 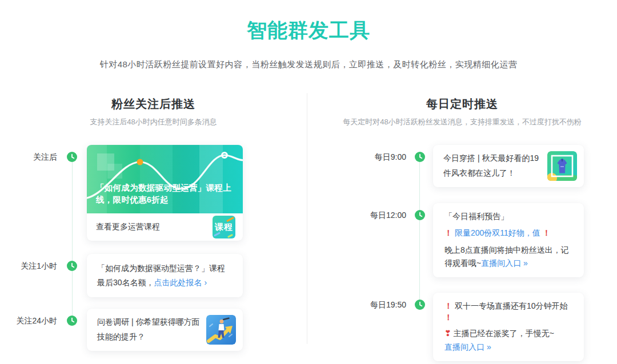 I want to click on message-card: 「如何成为数据驱动型运营」课程上线，限时优惠6折起 查看更多运营课程 课程, so click(x=165, y=193).